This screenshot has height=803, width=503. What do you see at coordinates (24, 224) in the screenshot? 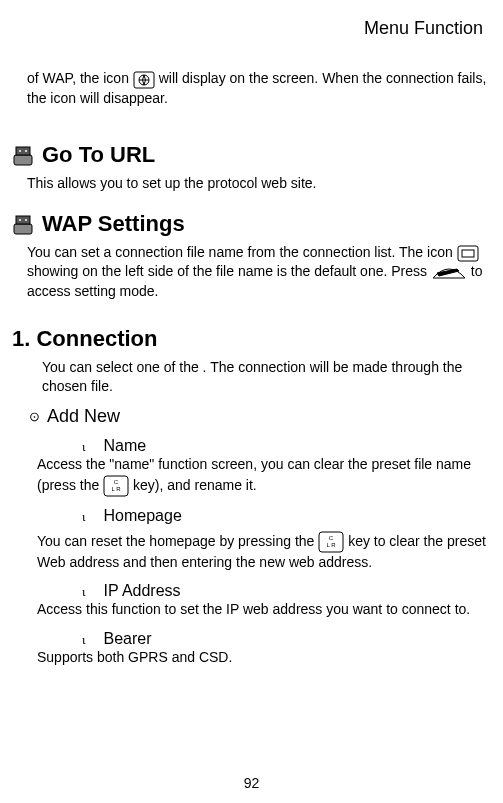
I see `wap-section-icon` at bounding box center [24, 224].